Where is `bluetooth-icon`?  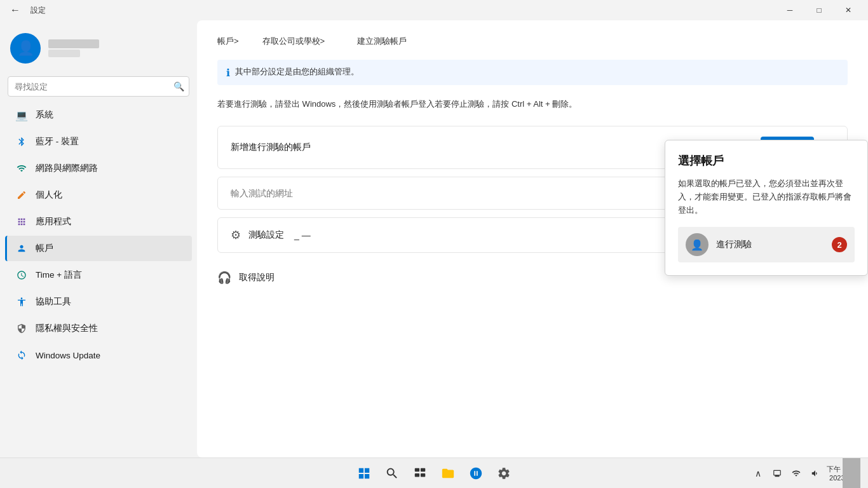 bluetooth-icon is located at coordinates (22, 142).